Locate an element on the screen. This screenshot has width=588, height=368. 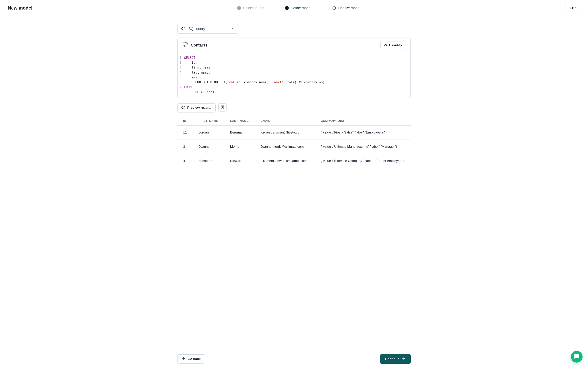
table-cell: Elisabeth is located at coordinates (209, 161).